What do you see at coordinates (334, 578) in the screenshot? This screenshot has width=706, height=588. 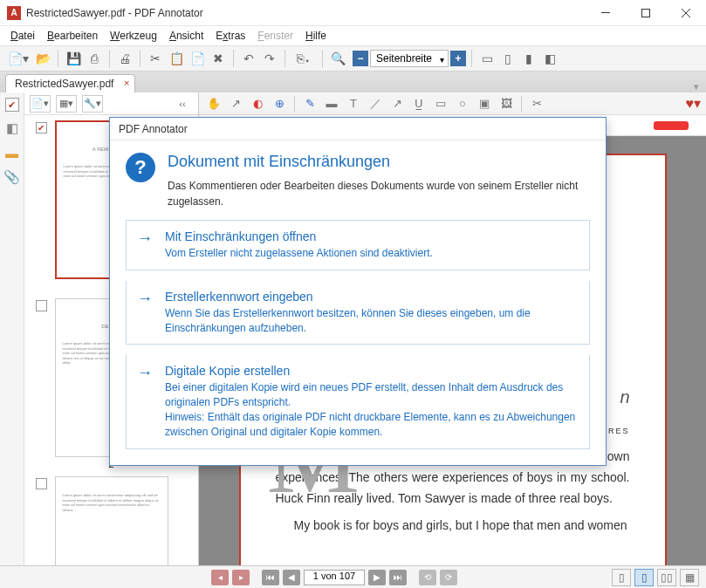 I see `page-input: 1 von 107` at bounding box center [334, 578].